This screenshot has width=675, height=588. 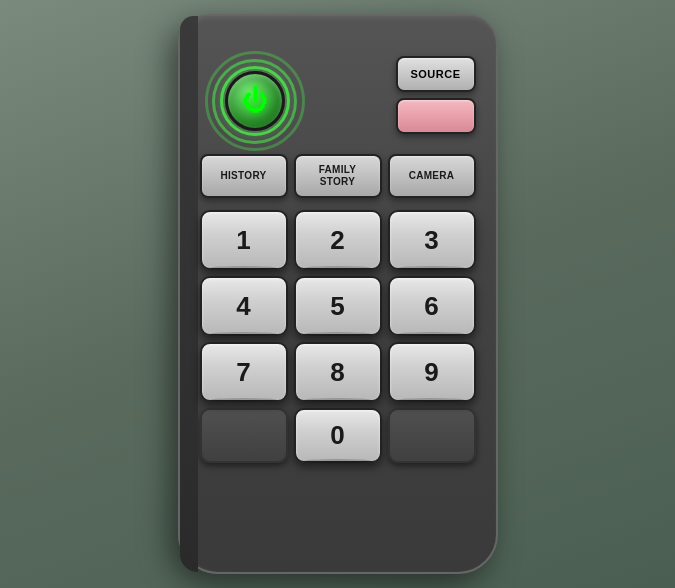 What do you see at coordinates (243, 372) in the screenshot?
I see `num-7-label: 7` at bounding box center [243, 372].